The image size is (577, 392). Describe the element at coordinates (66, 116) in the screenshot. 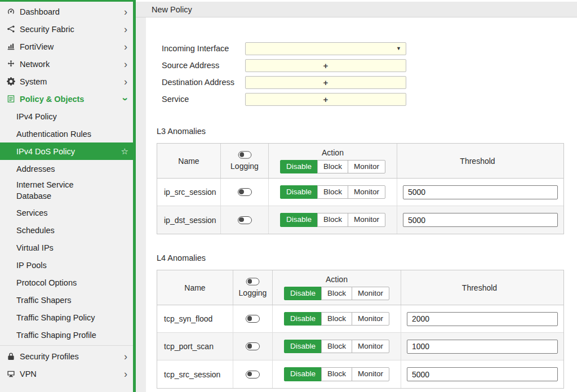

I see `sidebar-item-ipv4-policy: IPv4 Policy` at that location.